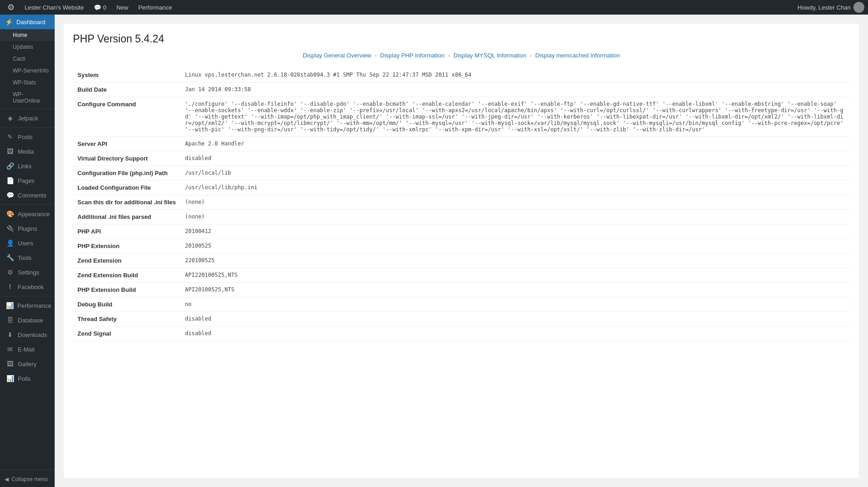 This screenshot has width=868, height=487. Describe the element at coordinates (25, 83) in the screenshot. I see `wp-stats-label: WP-Stats` at that location.